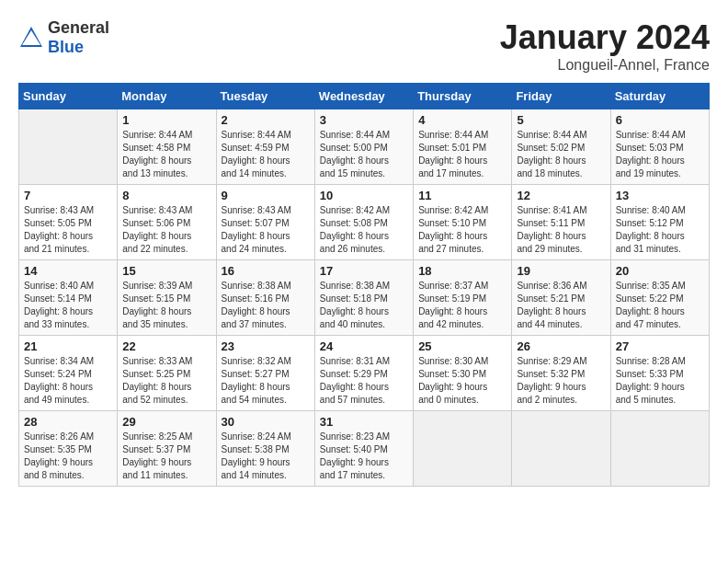  What do you see at coordinates (660, 155) in the screenshot?
I see `day-info: Sunrise: 8:44 AMSunset: 5:03 PMDaylight:…` at bounding box center [660, 155].